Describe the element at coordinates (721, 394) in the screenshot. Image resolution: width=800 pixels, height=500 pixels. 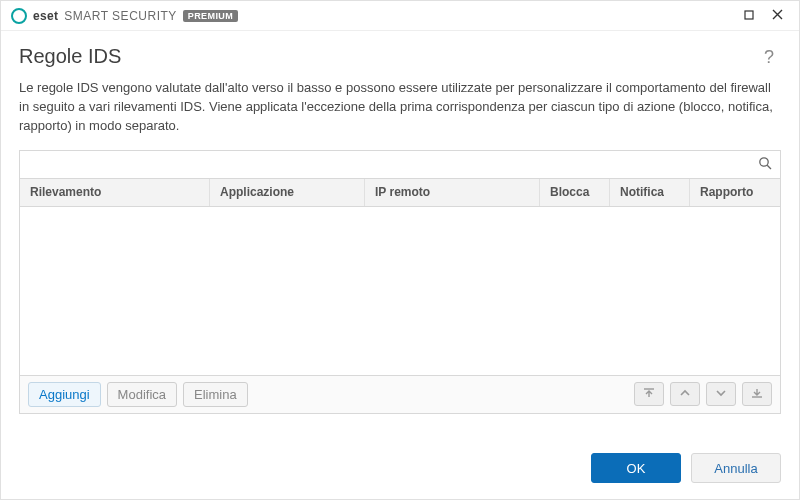
I see `move-down-button` at that location.